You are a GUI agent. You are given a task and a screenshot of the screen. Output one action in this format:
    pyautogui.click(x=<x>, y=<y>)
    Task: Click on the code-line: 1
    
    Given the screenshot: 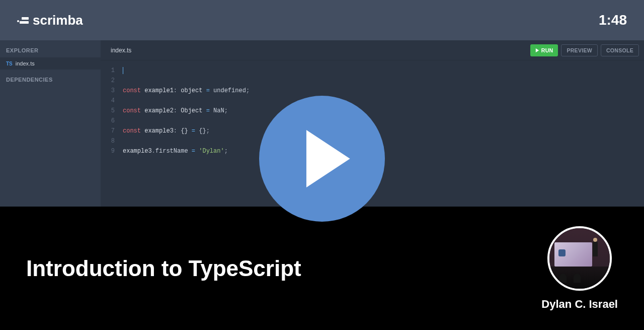 What is the action you would take?
    pyautogui.click(x=372, y=71)
    